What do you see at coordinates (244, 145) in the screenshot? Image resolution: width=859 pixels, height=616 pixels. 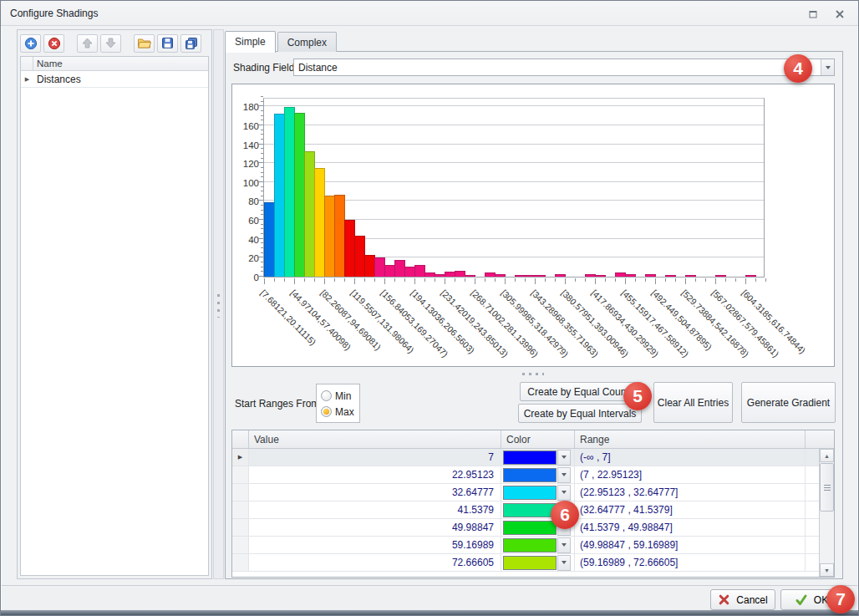 I see `y-axis-label: 140` at bounding box center [244, 145].